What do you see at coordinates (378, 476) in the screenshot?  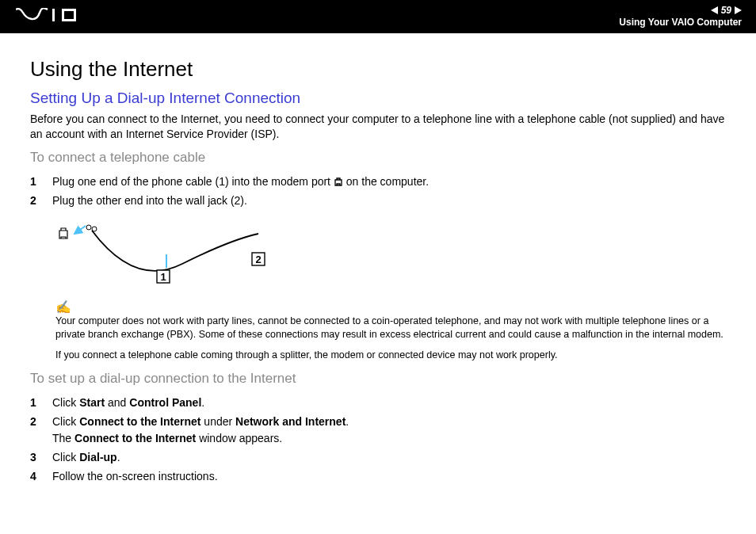 I see `step-item: 4 Follow the on-screen instructions.` at bounding box center [378, 476].